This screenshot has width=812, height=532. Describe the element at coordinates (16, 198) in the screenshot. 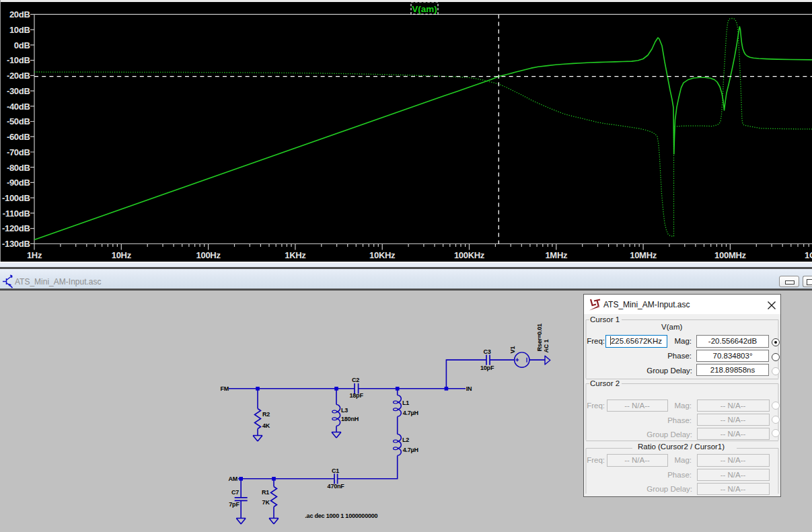

I see `svg-text: -100dB` at that location.